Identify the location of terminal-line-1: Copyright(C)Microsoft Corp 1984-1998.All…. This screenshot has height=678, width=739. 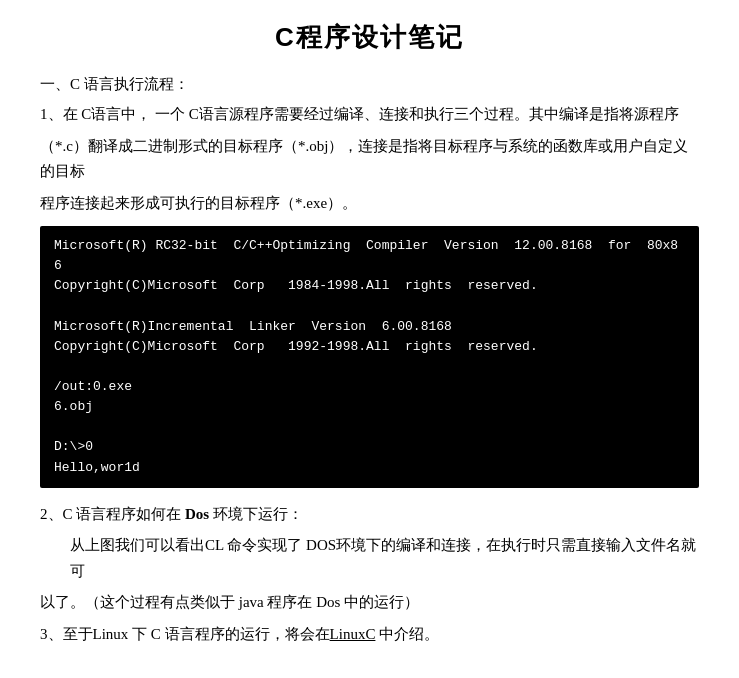
(370, 286).